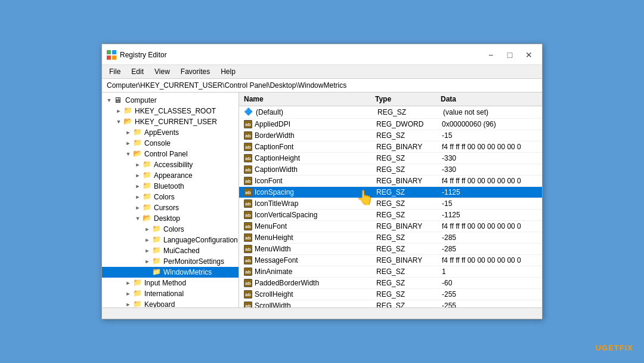 The width and height of the screenshot is (644, 363). Describe the element at coordinates (490, 204) in the screenshot. I see `row-data-icontitlewrap: -15` at that location.